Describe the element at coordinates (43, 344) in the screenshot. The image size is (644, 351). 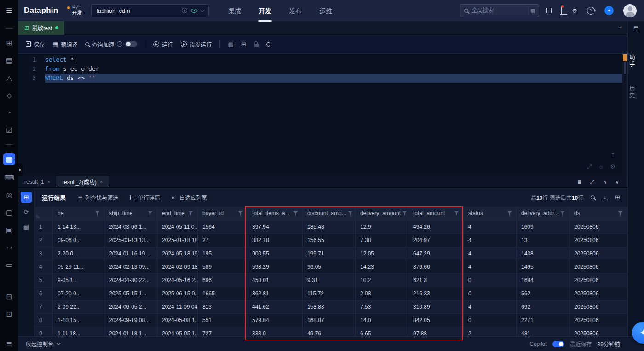
I see `collapse-console-button: 收起控制台` at that location.